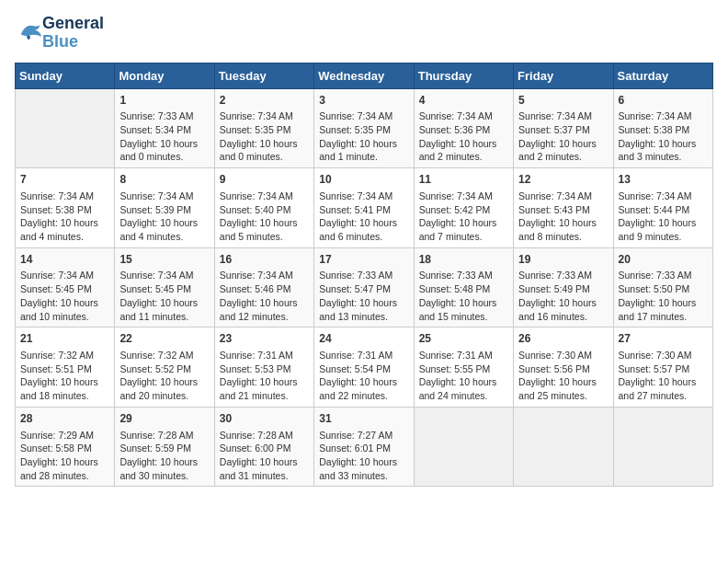 This screenshot has width=728, height=563. Describe the element at coordinates (364, 419) in the screenshot. I see `day-number: 31` at that location.